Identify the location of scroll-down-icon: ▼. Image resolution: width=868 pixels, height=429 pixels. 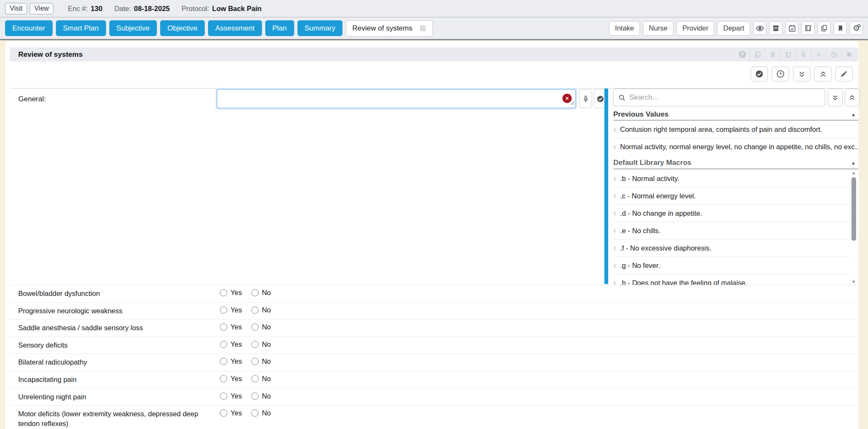
(854, 282).